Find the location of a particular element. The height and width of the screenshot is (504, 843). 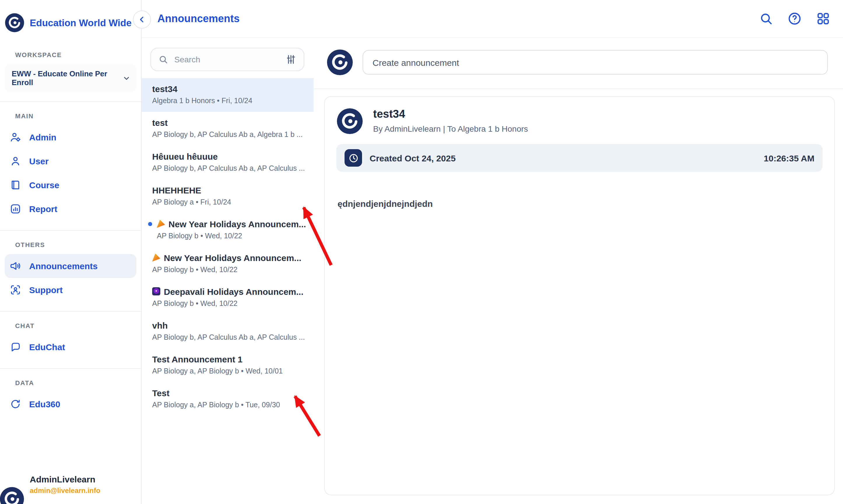

announcement-list-item: vhh AP Biology b, AP Calculus Ab a, AP C… is located at coordinates (227, 331).